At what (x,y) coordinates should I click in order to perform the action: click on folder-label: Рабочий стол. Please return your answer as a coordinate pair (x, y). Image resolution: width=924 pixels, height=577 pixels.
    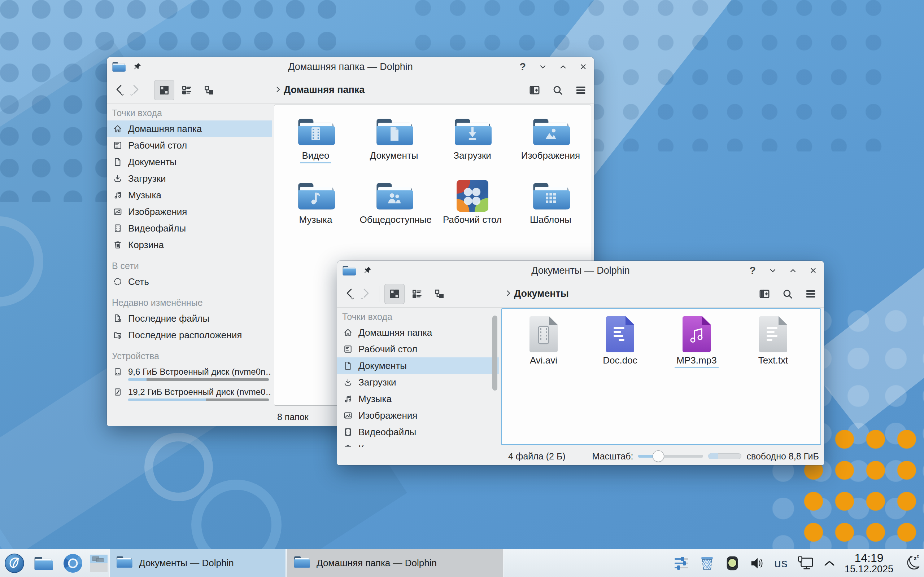
    Looking at the image, I should click on (472, 221).